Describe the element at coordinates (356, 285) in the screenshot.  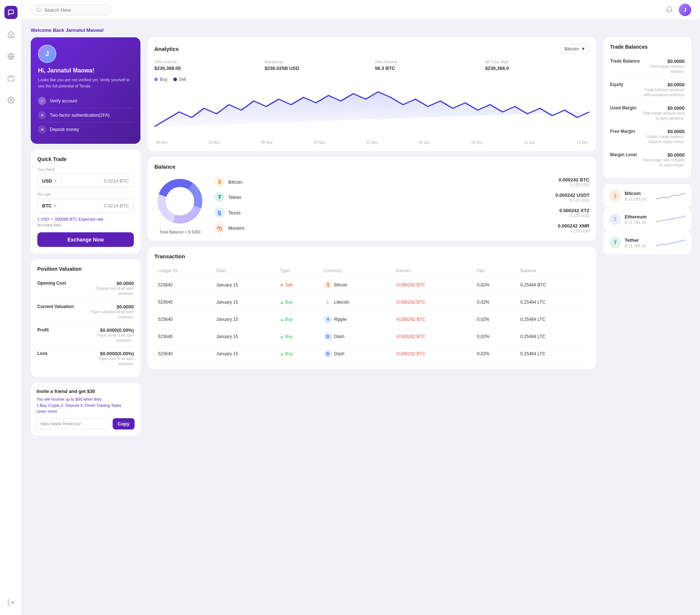
I see `cell-currency: ₿ Bitcoin` at that location.